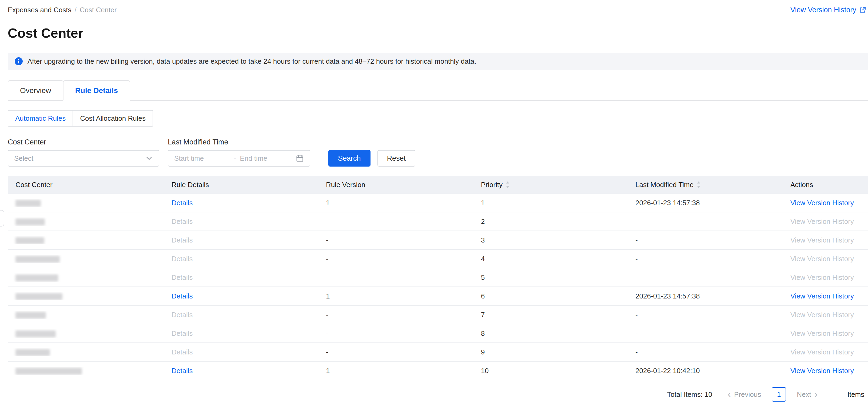 This screenshot has width=868, height=412. I want to click on tab-cost-allocation-rules: Cost Allocation Rules, so click(113, 118).